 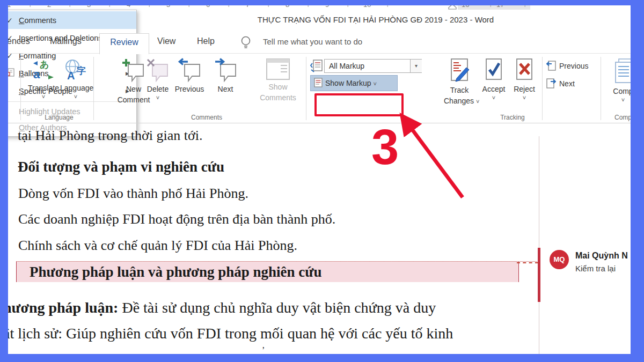 What do you see at coordinates (59, 117) in the screenshot?
I see `language-group-label: Language` at bounding box center [59, 117].